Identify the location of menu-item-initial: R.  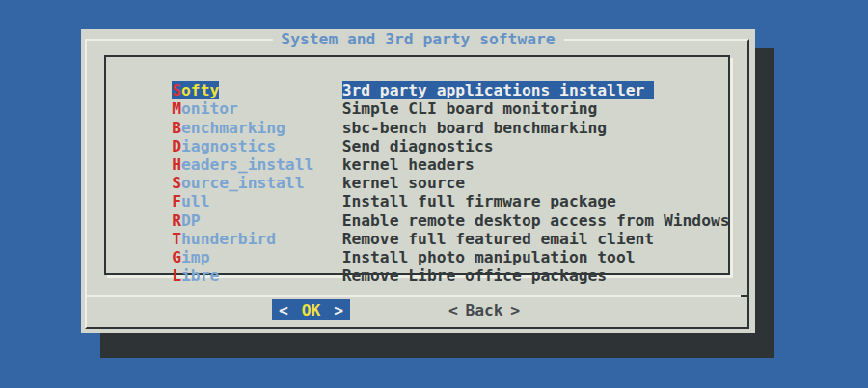
(176, 220).